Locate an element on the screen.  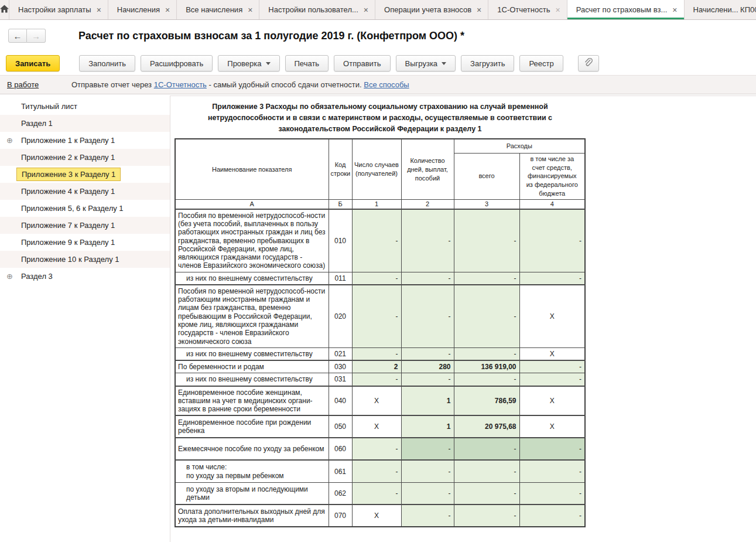
line-code-cell: 030 is located at coordinates (340, 367).